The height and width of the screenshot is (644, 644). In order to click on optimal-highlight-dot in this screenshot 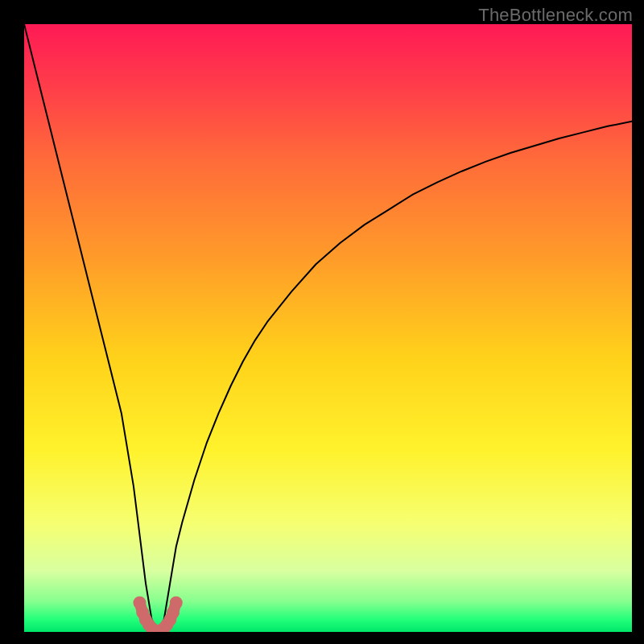, I will do `click(176, 603)`.